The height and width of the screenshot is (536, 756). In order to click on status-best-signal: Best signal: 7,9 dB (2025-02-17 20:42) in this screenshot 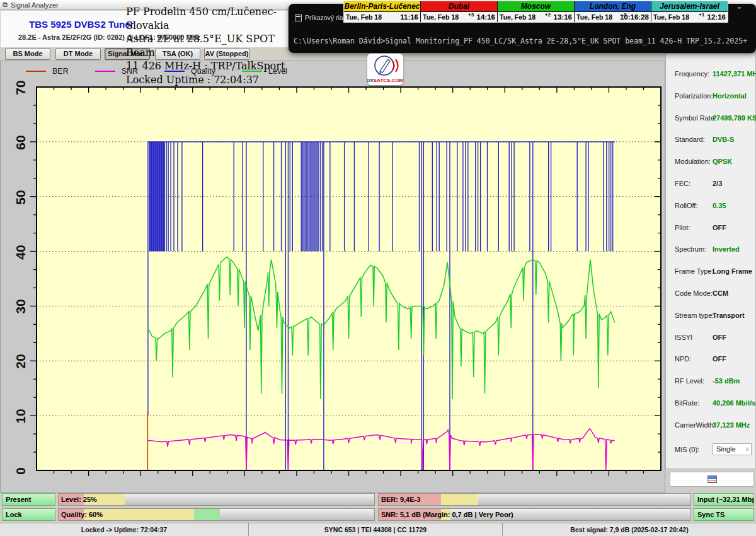, I will do `click(629, 530)`.